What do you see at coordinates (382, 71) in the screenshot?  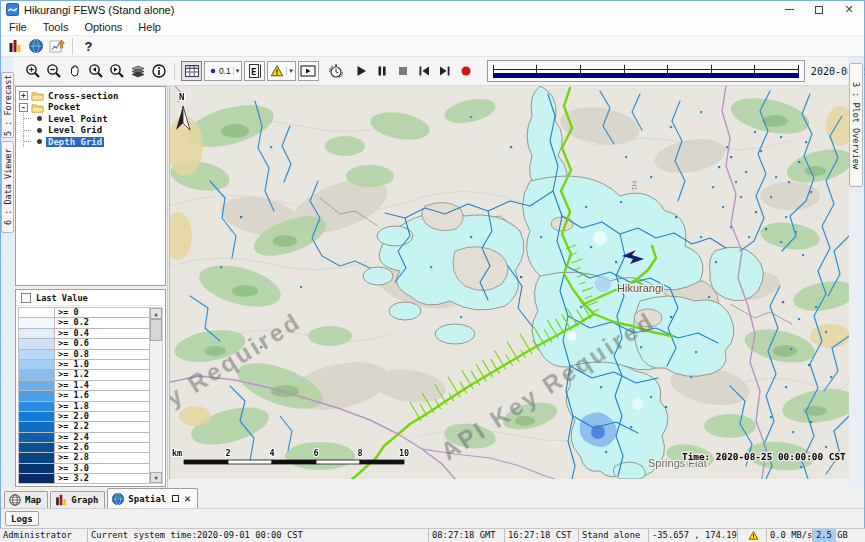 I see `pause-button` at bounding box center [382, 71].